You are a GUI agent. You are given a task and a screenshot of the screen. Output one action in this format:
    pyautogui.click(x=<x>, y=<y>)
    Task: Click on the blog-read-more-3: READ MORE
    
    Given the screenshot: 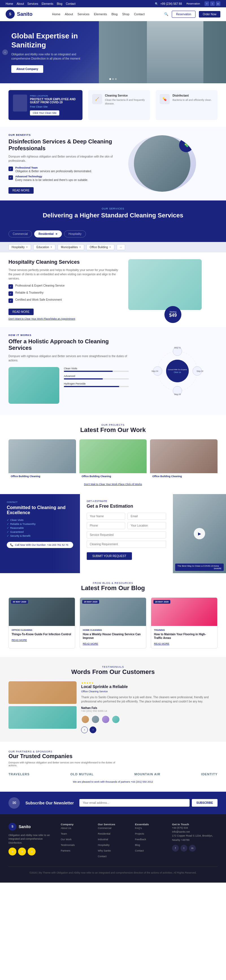 What is the action you would take?
    pyautogui.click(x=162, y=644)
    